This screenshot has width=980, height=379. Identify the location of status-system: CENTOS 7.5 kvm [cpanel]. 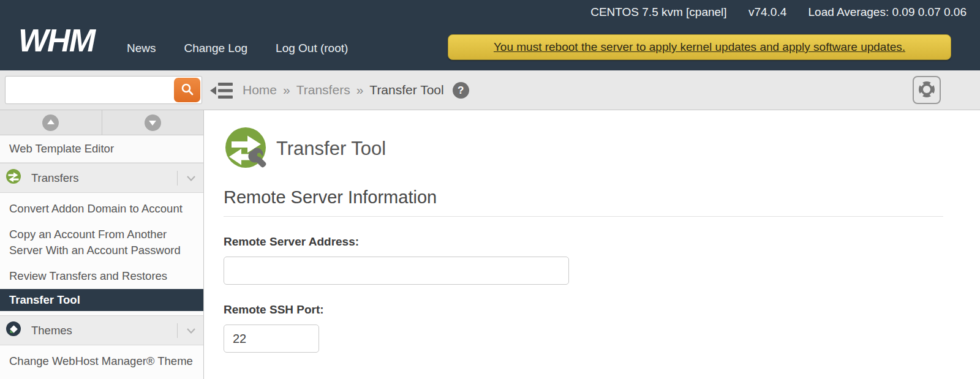
(658, 12).